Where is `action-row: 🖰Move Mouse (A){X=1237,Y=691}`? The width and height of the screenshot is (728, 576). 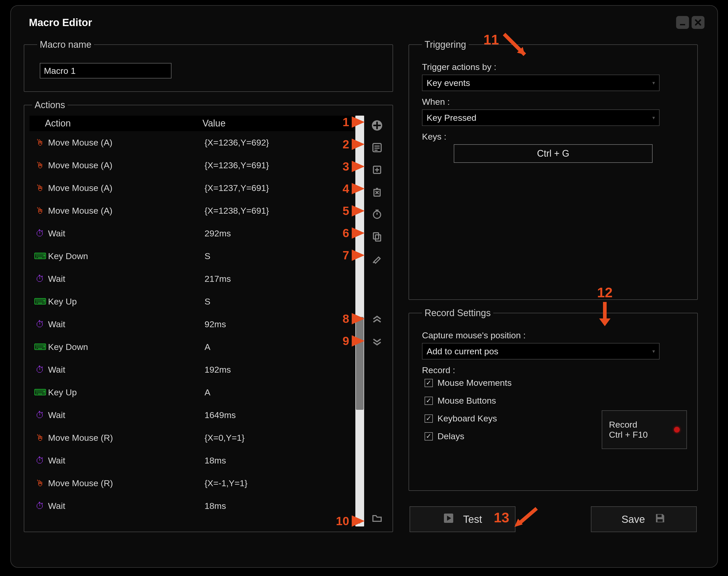 action-row: 🖰Move Mouse (A){X=1237,Y=691} is located at coordinates (192, 188).